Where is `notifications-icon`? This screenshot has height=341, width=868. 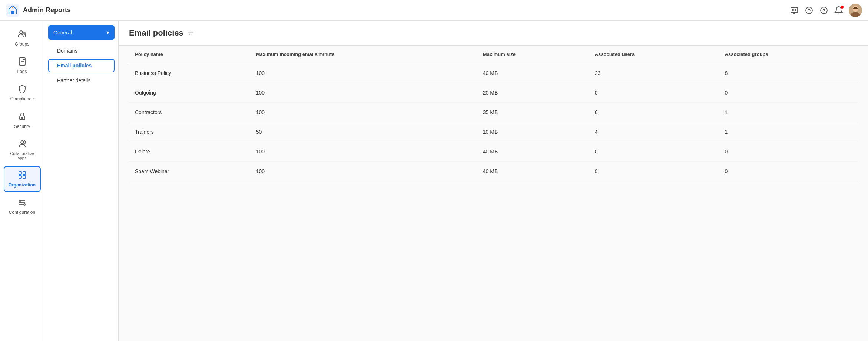 notifications-icon is located at coordinates (839, 10).